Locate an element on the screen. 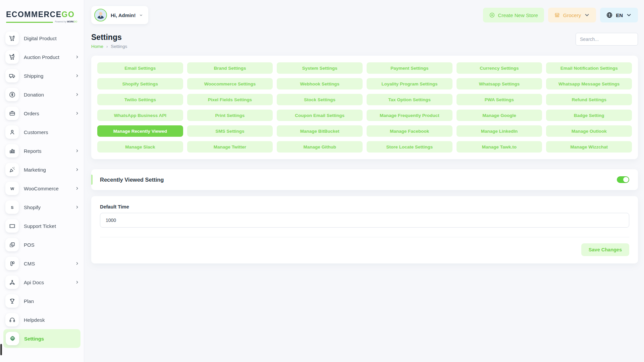 This screenshot has width=644, height=362. bar-chart-icon is located at coordinates (12, 151).